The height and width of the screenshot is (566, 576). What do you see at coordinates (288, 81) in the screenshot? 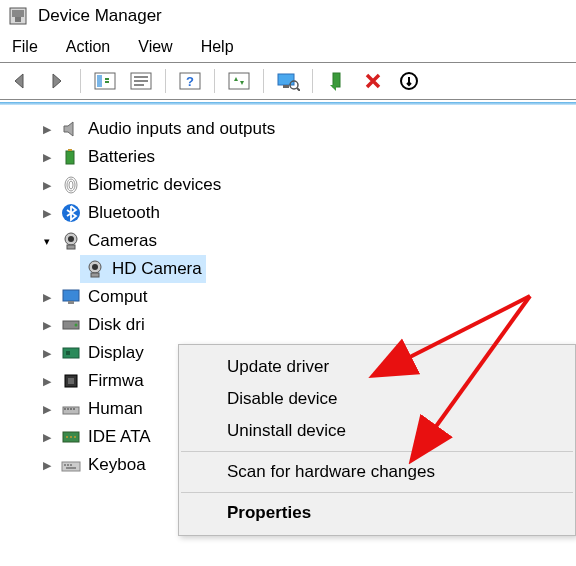
I see `toolbar: ?` at bounding box center [288, 81].